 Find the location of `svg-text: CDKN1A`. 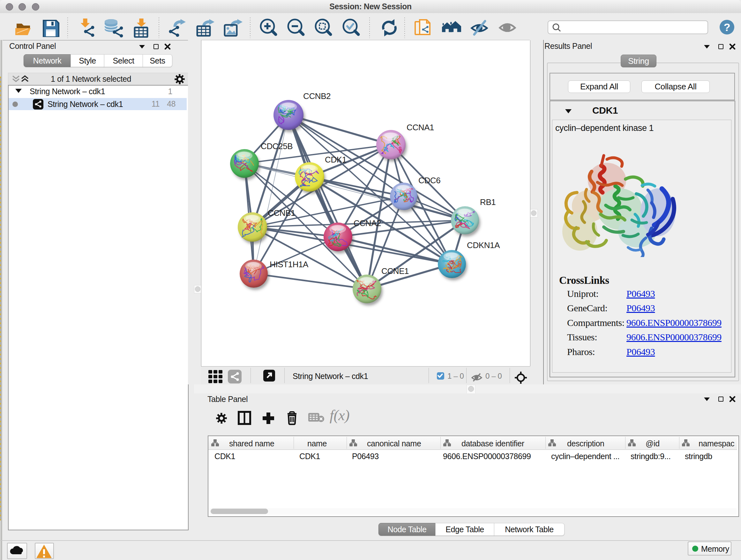

svg-text: CDKN1A is located at coordinates (484, 245).